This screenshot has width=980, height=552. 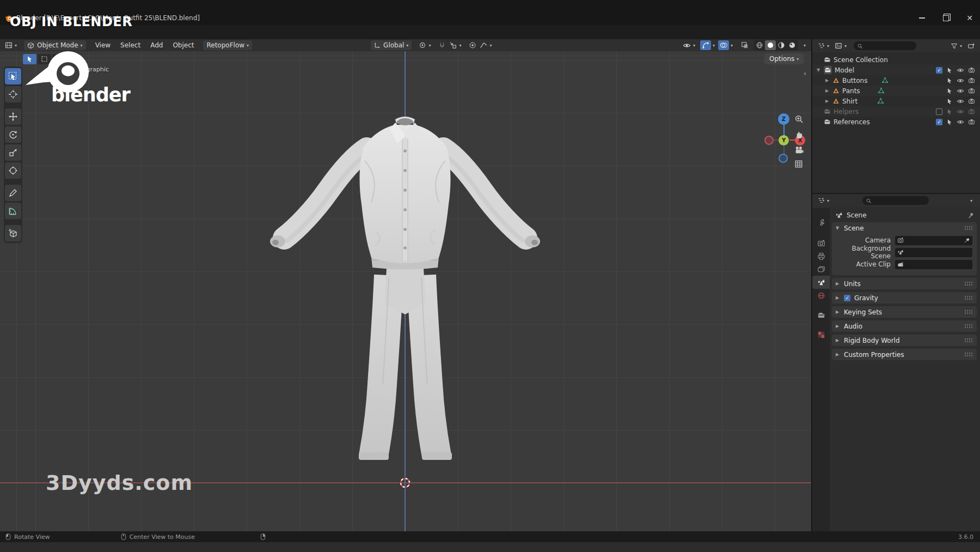 I want to click on tool-cursor, so click(x=13, y=94).